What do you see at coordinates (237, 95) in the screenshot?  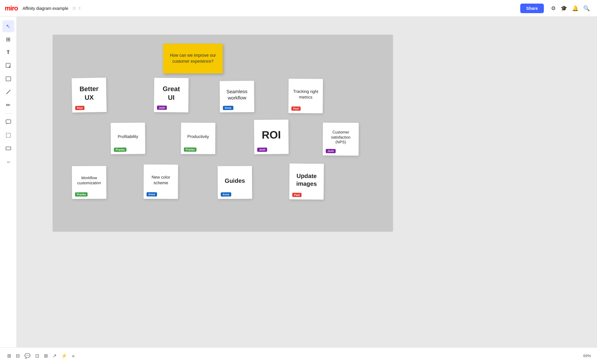 I see `sticky-text: Seamlessworkflow` at bounding box center [237, 95].